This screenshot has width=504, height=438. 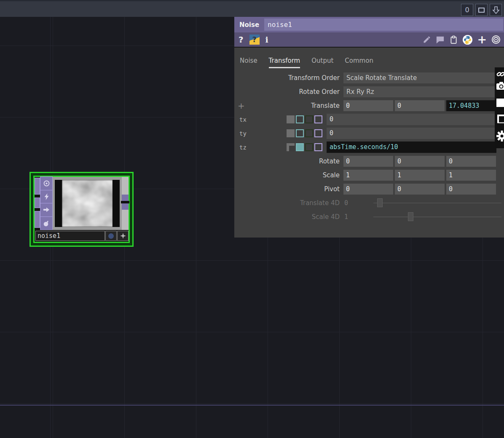 I want to click on comment-icon, so click(x=440, y=40).